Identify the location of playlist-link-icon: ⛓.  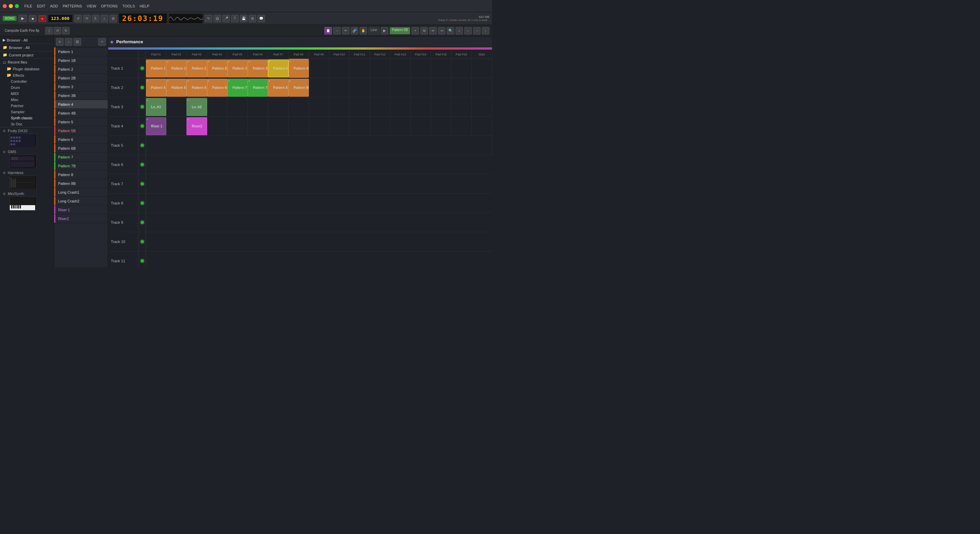
(78, 42).